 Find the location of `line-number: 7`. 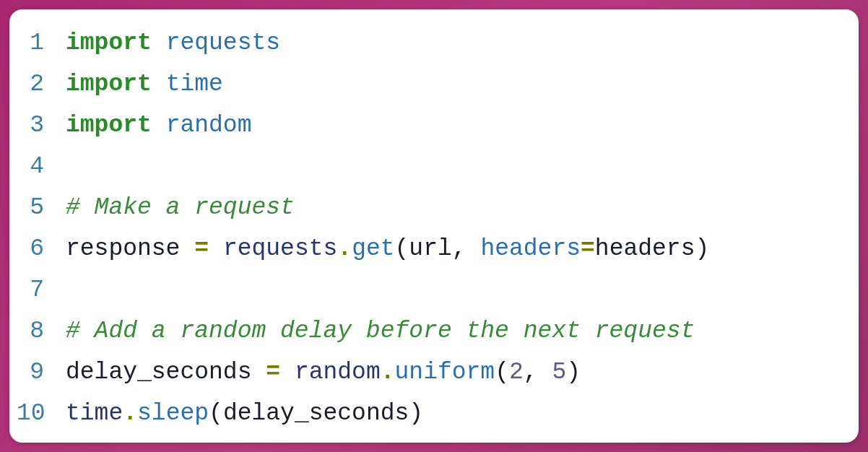

line-number: 7 is located at coordinates (41, 290).